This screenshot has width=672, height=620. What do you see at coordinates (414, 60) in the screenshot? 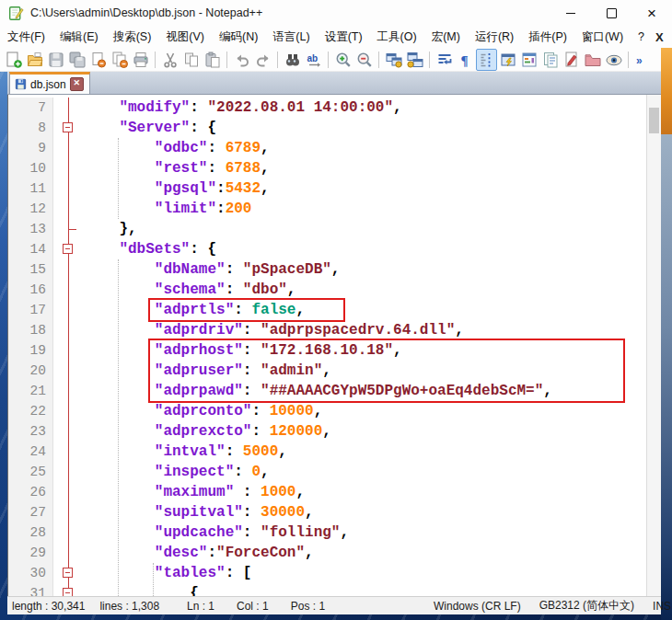
I see `sync-horizontal-button` at bounding box center [414, 60].